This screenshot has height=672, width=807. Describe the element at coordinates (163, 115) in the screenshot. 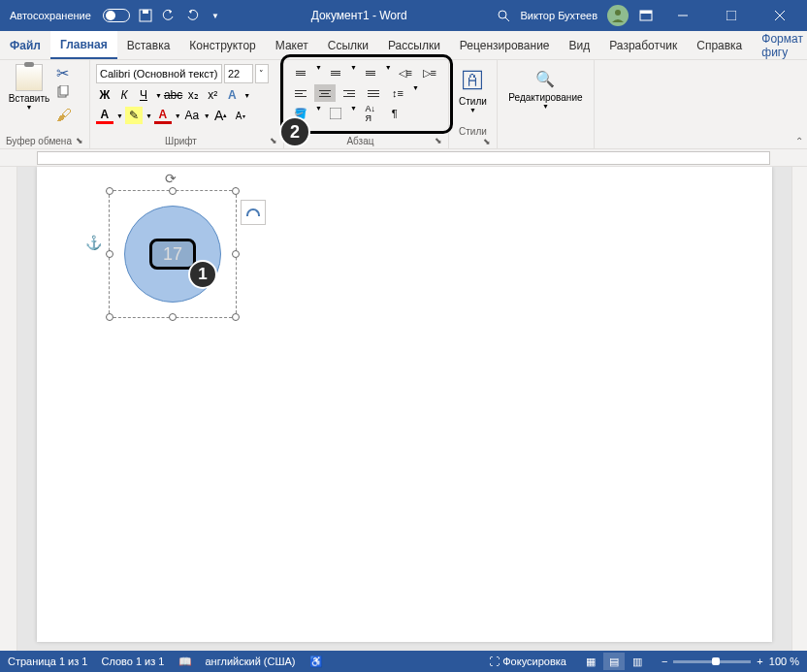

I see `fontcolor2-button: A` at that location.